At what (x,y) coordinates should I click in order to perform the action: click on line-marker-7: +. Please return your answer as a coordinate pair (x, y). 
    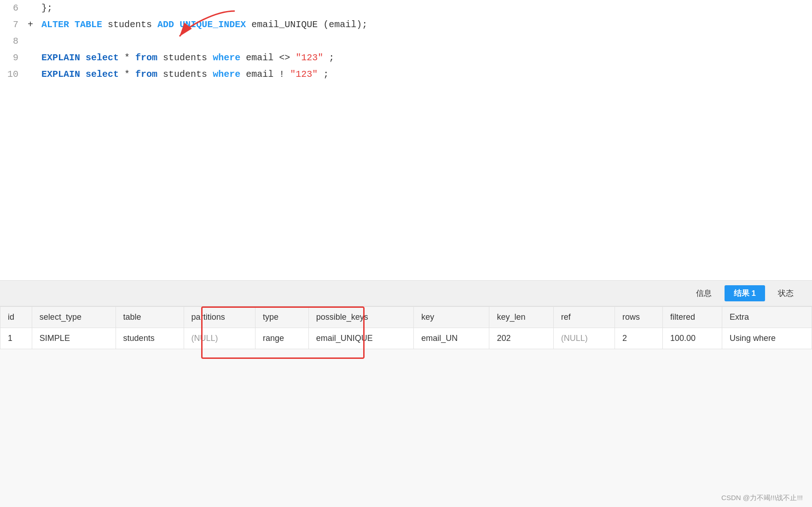
    Looking at the image, I should click on (32, 25).